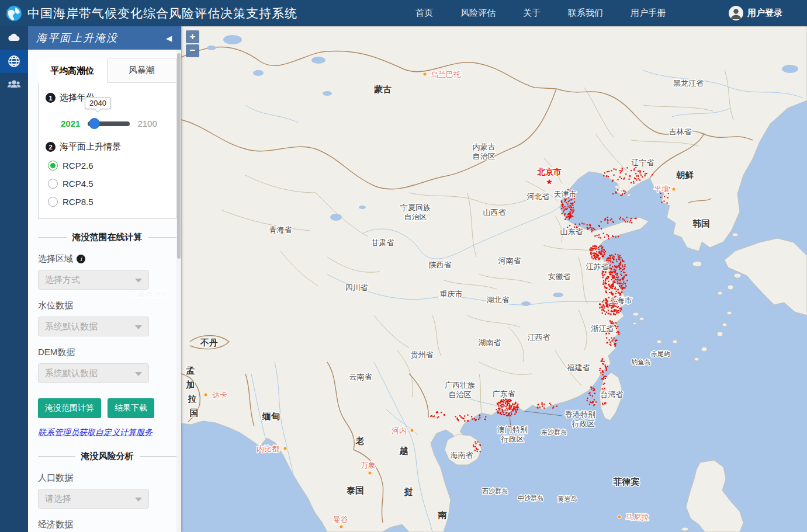 This screenshot has height=532, width=807. Describe the element at coordinates (169, 39) in the screenshot. I see `panel-collapse-button: ◀` at that location.